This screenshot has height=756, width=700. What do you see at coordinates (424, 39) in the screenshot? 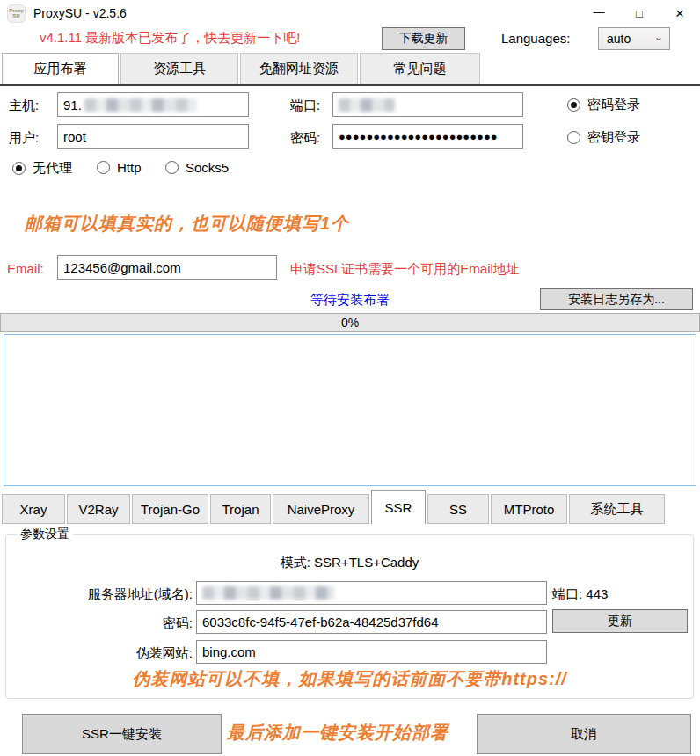
I see `download-update-button: 下载更新` at bounding box center [424, 39].